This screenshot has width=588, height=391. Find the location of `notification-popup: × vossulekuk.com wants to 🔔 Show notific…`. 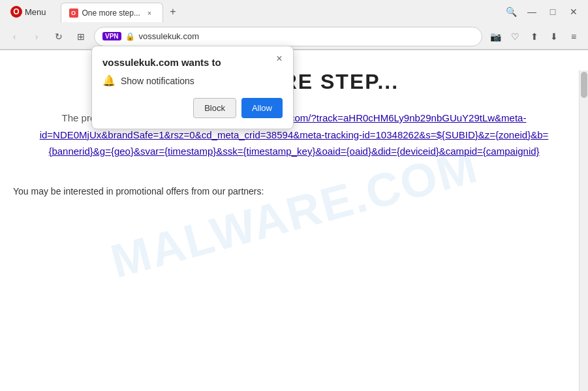

notification-popup: × vossulekuk.com wants to 🔔 Show notific… is located at coordinates (193, 87).